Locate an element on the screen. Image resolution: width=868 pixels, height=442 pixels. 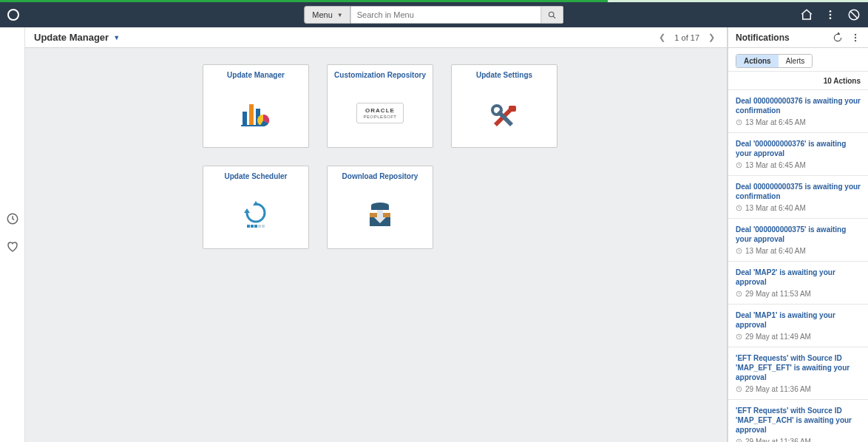
tile-title: Update Manager is located at coordinates (256, 75).